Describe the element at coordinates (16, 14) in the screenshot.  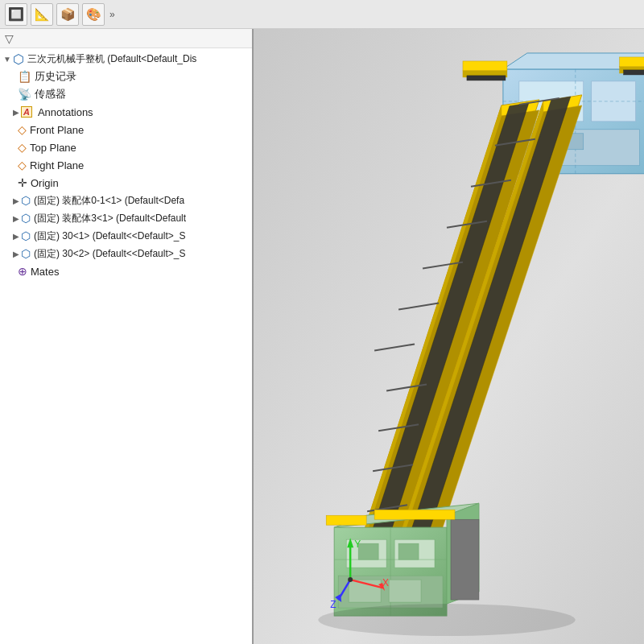
I see `assembly-icon: 🔲` at that location.